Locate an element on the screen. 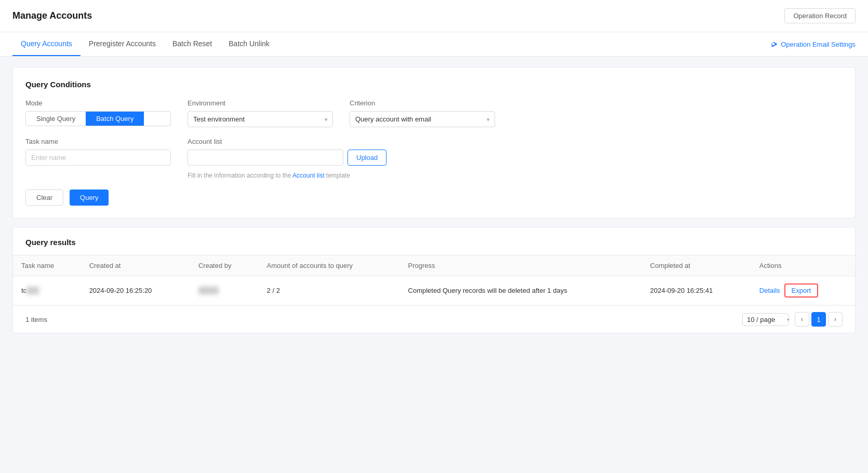 The image size is (868, 473). results-table: Task name Created at Created by Amount o… is located at coordinates (434, 280).